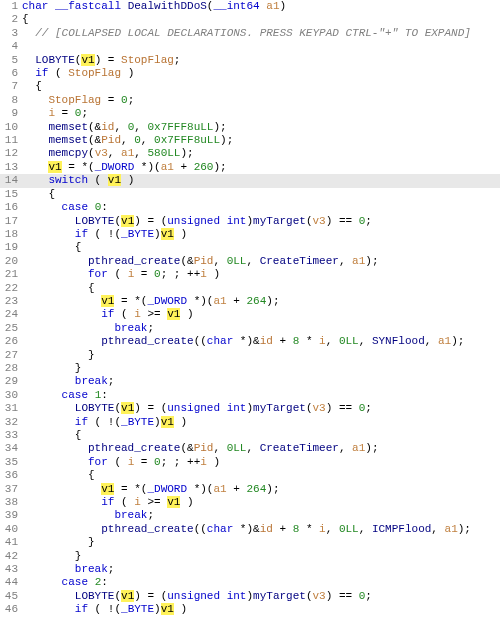 This screenshot has height=618, width=500. What do you see at coordinates (250, 140) in the screenshot?
I see `code-line: 11 memset(&Pid, 0, 0x7FFF8uLL);` at bounding box center [250, 140].